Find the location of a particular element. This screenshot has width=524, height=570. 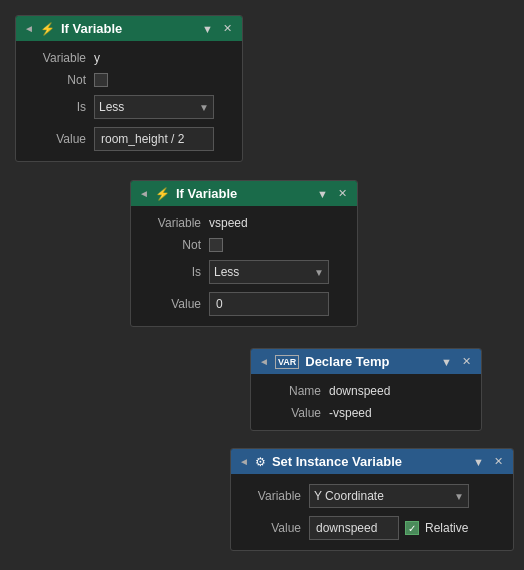

card1-is-arrow: ▼ is located at coordinates (204, 108).